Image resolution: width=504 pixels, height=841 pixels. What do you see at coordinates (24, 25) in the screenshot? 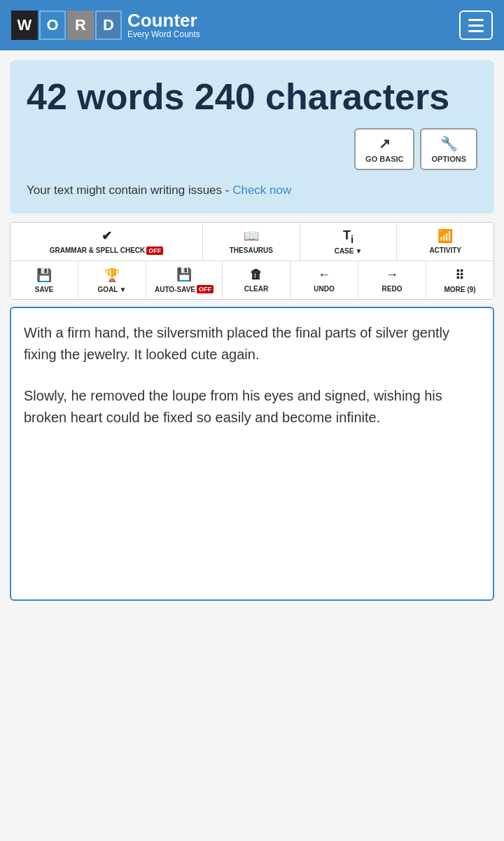
I see `logo-w: W` at bounding box center [24, 25].